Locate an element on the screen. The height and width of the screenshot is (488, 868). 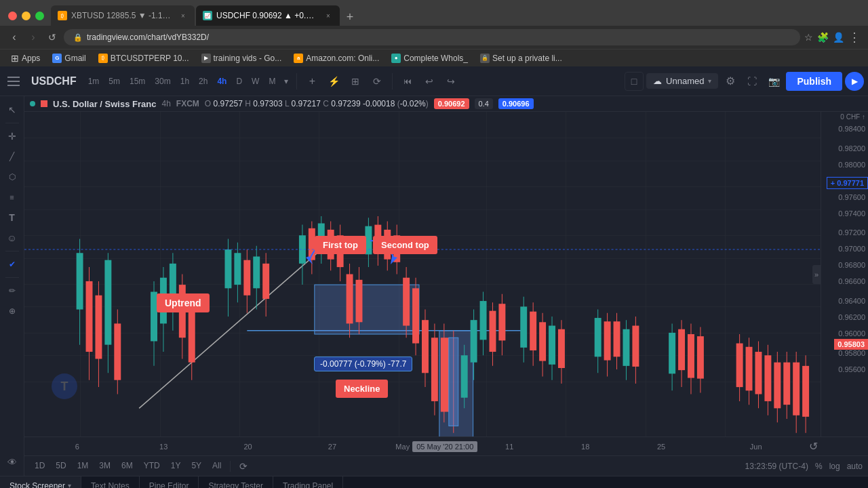
text-tool: T is located at coordinates (12, 218).